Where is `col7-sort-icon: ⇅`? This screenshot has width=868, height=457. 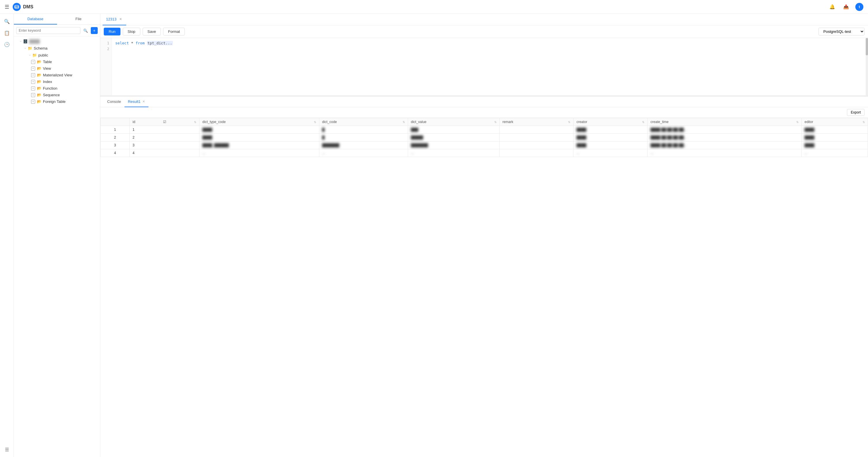 col7-sort-icon: ⇅ is located at coordinates (797, 122).